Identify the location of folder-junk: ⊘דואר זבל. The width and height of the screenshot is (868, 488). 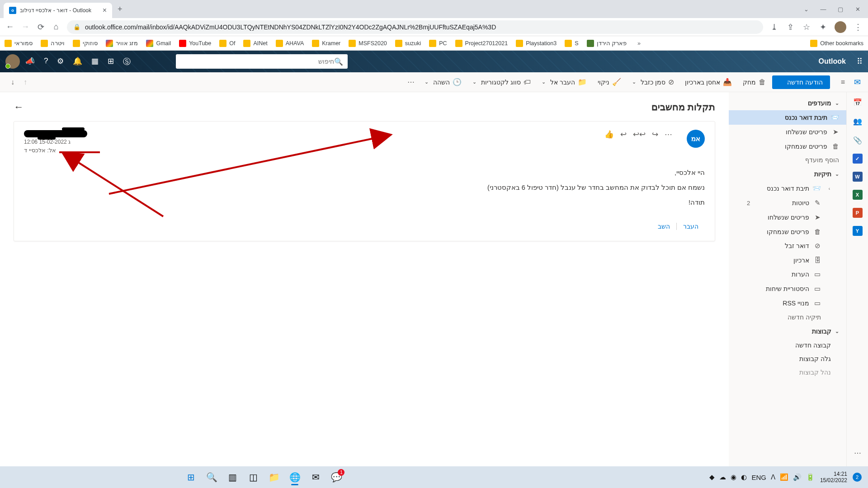
(788, 246).